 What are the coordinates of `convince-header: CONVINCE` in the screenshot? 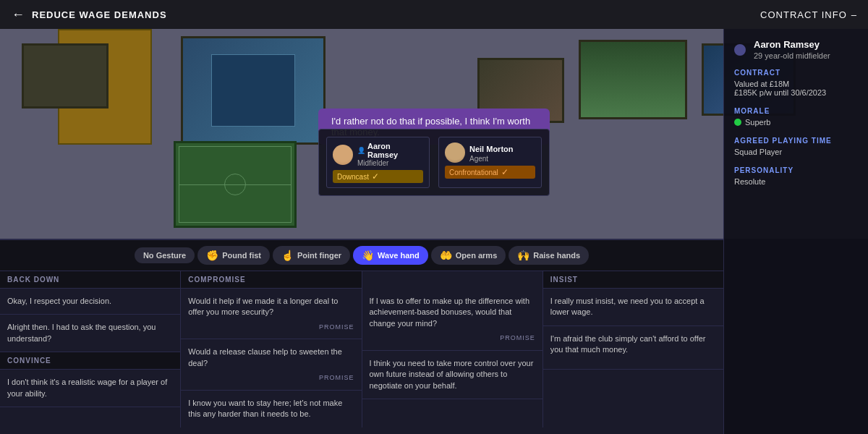 It's located at (90, 361).